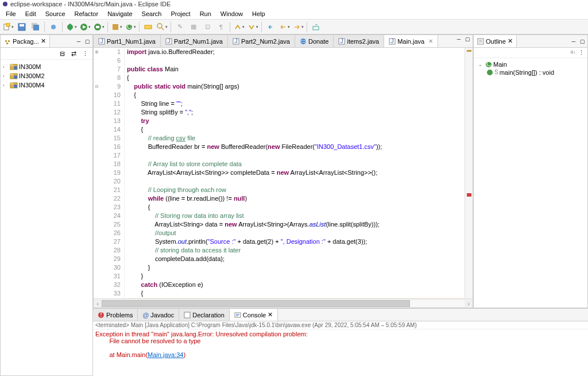 This screenshot has height=376, width=588. What do you see at coordinates (53, 27) in the screenshot?
I see `breakpoint-toggle-button` at bounding box center [53, 27].